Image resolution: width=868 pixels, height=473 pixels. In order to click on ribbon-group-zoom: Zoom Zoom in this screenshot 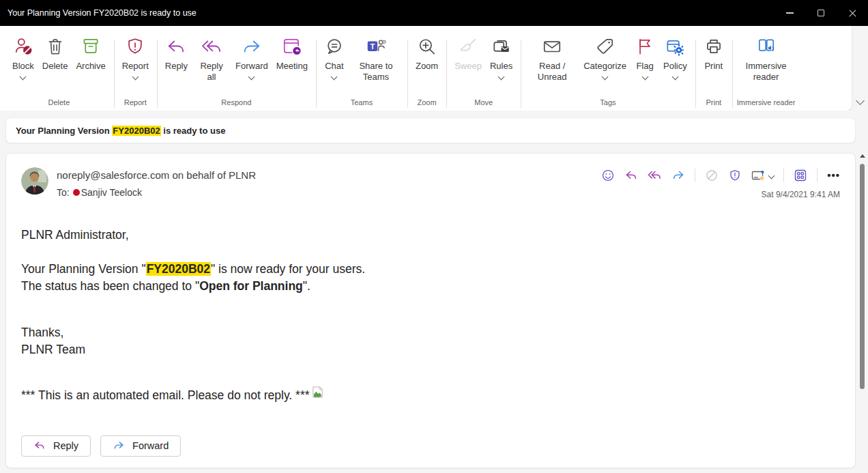, I will do `click(427, 70)`.